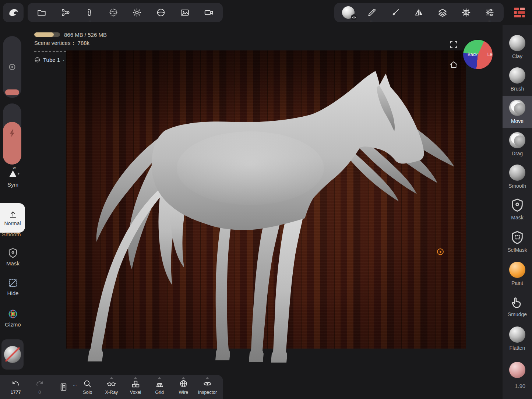  What do you see at coordinates (40, 387) in the screenshot?
I see `redo-button: 0` at bounding box center [40, 387].